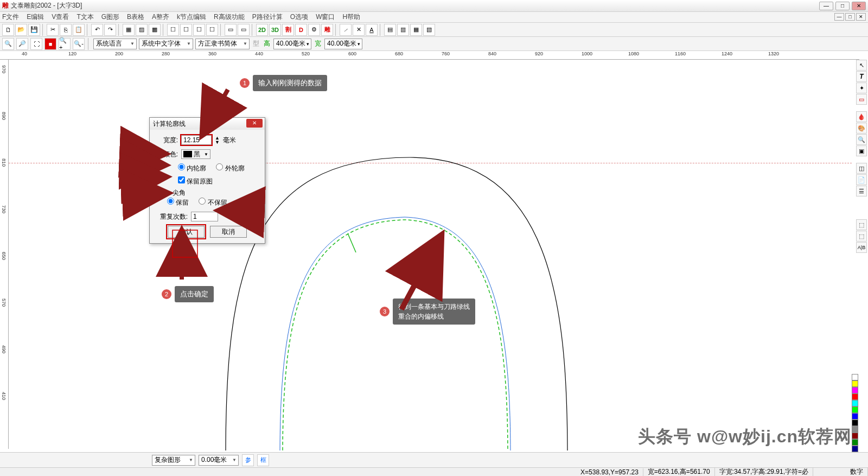 This screenshot has width=868, height=476. What do you see at coordinates (110, 30) in the screenshot?
I see `redo-button: ↷` at bounding box center [110, 30].